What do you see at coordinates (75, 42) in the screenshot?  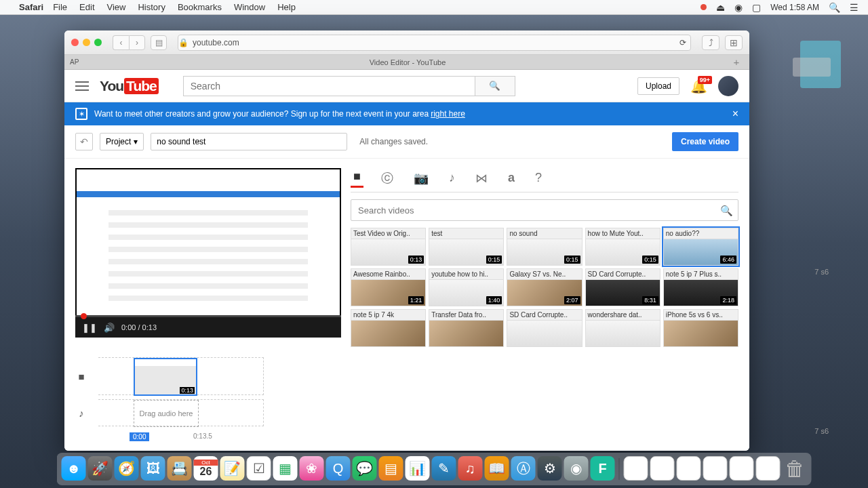 I see `close-button` at bounding box center [75, 42].